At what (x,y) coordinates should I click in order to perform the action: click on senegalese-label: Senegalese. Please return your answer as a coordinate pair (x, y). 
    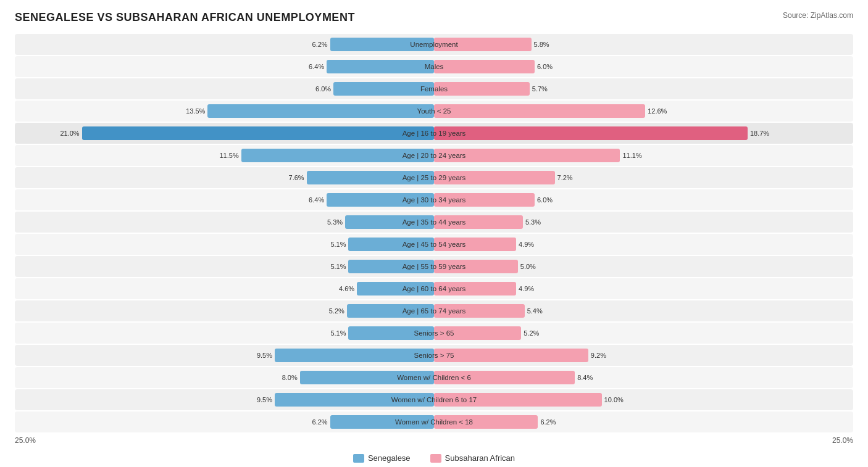
    Looking at the image, I should click on (389, 458).